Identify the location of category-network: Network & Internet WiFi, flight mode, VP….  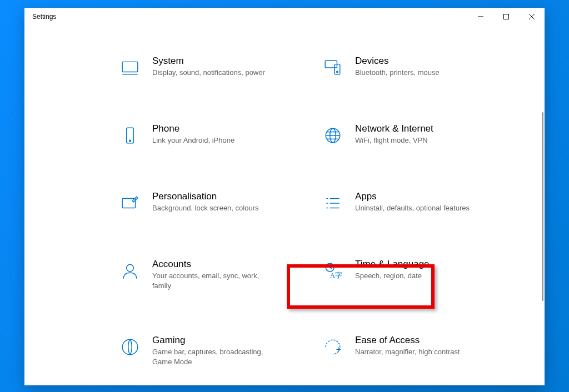
(415, 135).